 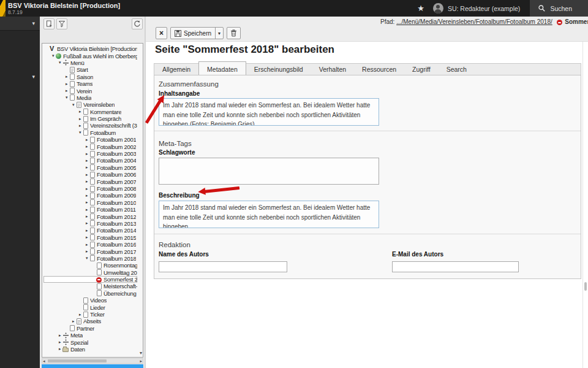 What do you see at coordinates (379, 69) in the screenshot?
I see `tab-ressourcen: Ressourcen` at bounding box center [379, 69].